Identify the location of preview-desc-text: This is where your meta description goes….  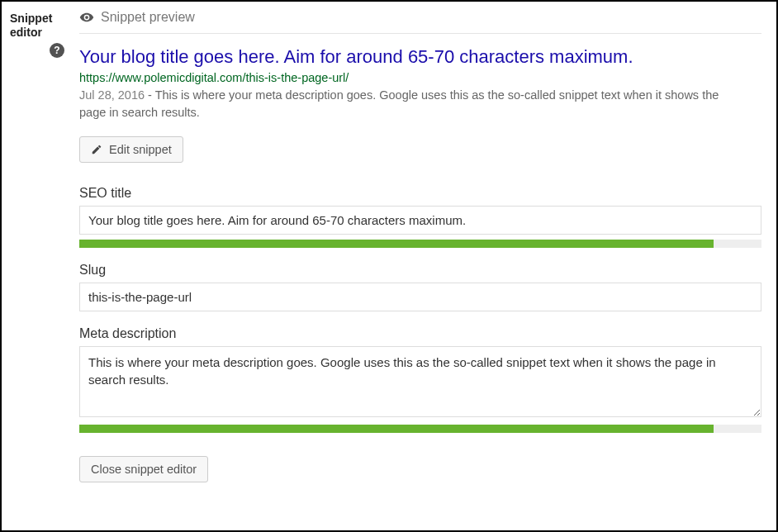
(399, 104).